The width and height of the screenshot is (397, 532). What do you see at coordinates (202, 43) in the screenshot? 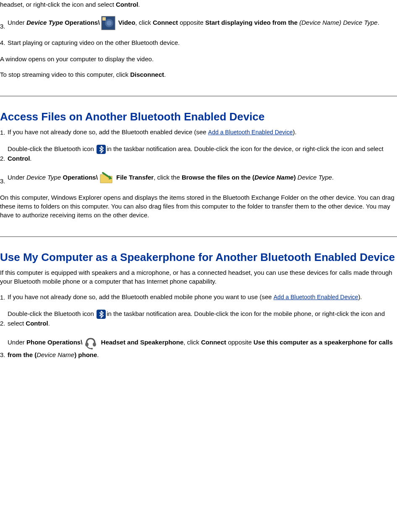
I see `list-body: Start playing or capturing video on the …` at bounding box center [202, 43].